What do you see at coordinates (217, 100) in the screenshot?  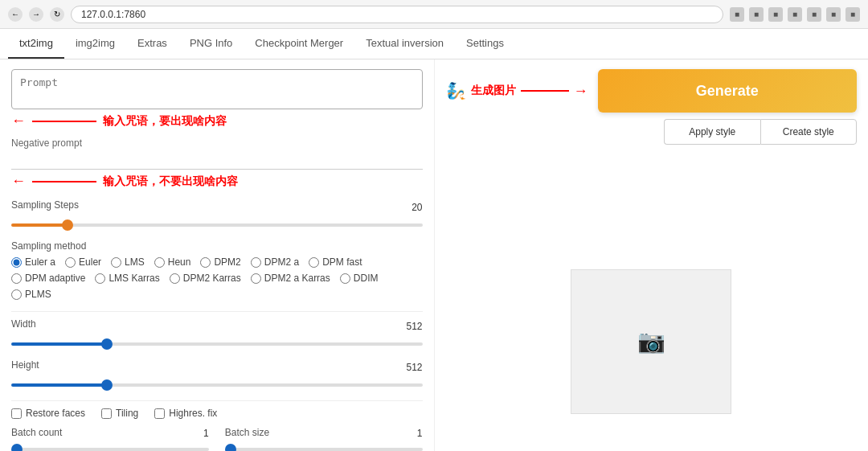 I see `prompt-section: ← 输入咒语，要出现啥内容` at bounding box center [217, 100].